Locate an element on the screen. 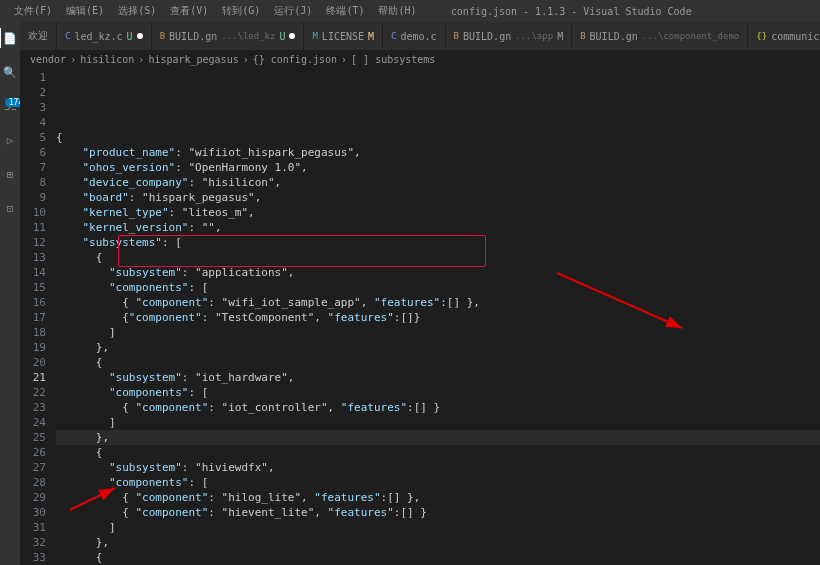 This screenshot has width=820, height=565. file-icon: M is located at coordinates (314, 36).